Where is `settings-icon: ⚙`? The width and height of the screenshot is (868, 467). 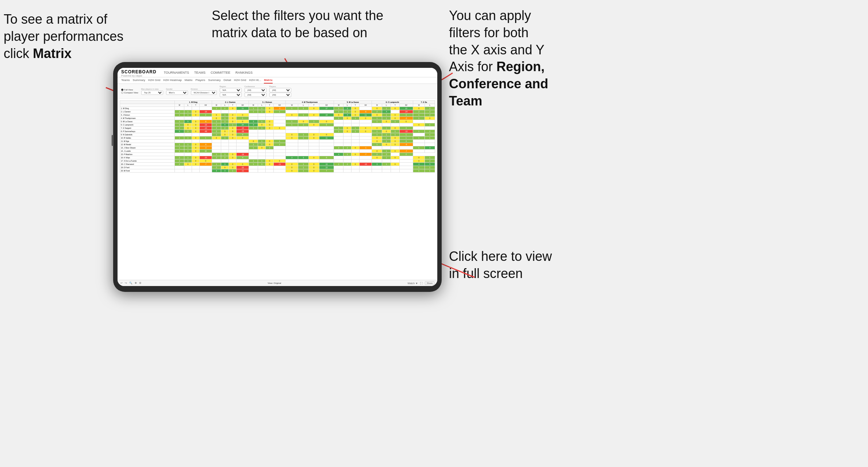 settings-icon: ⚙ is located at coordinates (140, 283).